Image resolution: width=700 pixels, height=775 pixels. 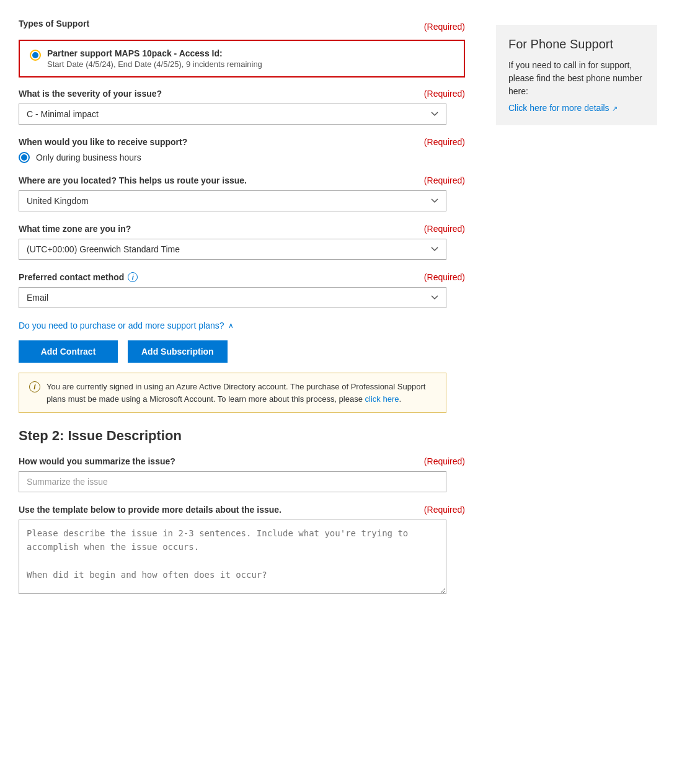 I want to click on summarize-input, so click(x=233, y=482).